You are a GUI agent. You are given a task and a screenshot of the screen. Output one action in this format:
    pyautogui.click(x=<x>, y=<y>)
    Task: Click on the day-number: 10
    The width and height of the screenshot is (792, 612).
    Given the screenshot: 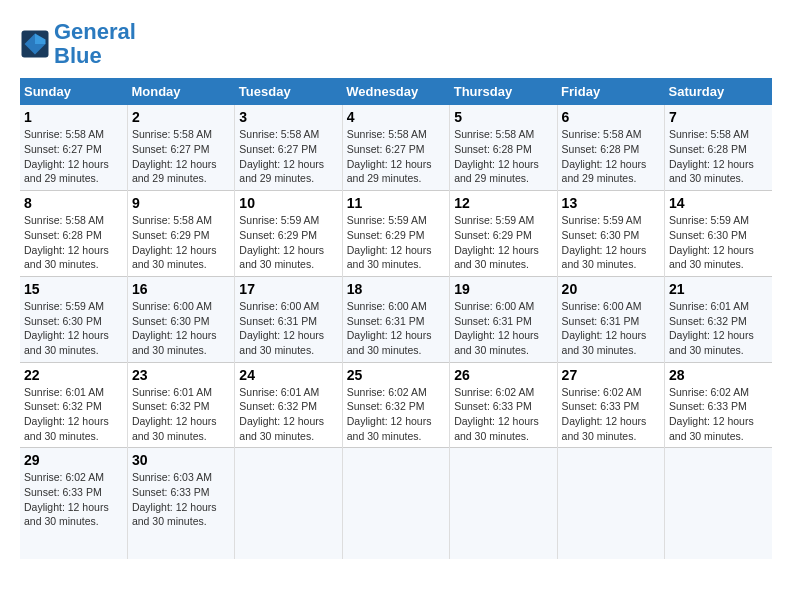 What is the action you would take?
    pyautogui.click(x=288, y=203)
    